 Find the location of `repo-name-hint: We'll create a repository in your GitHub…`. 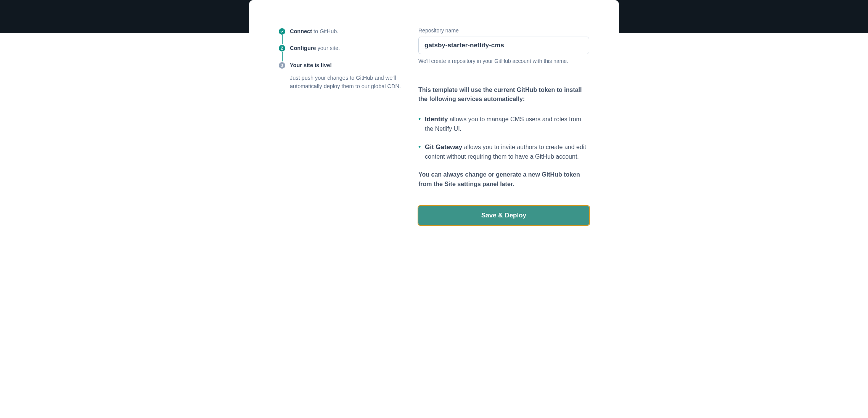

repo-name-hint: We'll create a repository in your GitHub… is located at coordinates (504, 61).